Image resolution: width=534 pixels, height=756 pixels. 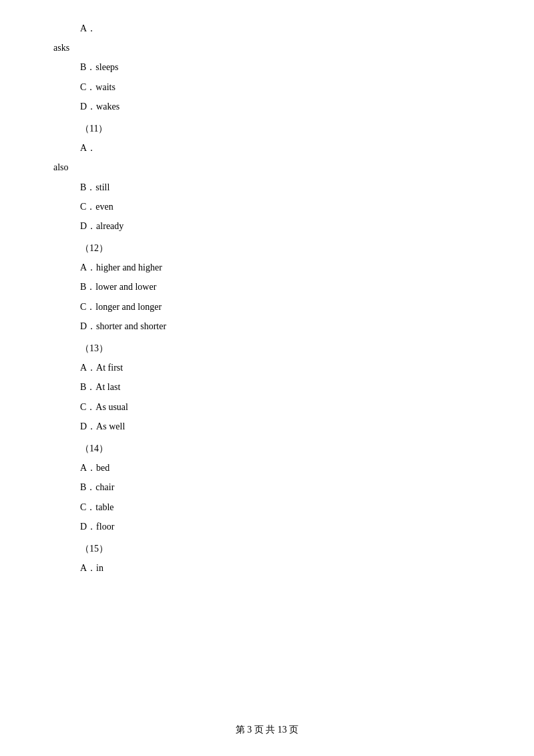 What do you see at coordinates (267, 467) in the screenshot?
I see `option-a-bed: A．bed` at bounding box center [267, 467].